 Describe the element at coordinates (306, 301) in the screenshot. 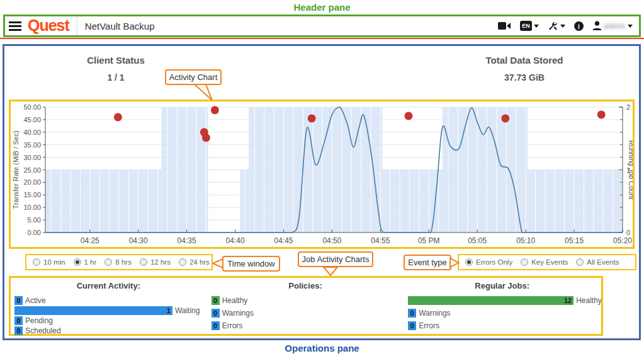

I see `ops-row-healthy: 0Healthy` at that location.